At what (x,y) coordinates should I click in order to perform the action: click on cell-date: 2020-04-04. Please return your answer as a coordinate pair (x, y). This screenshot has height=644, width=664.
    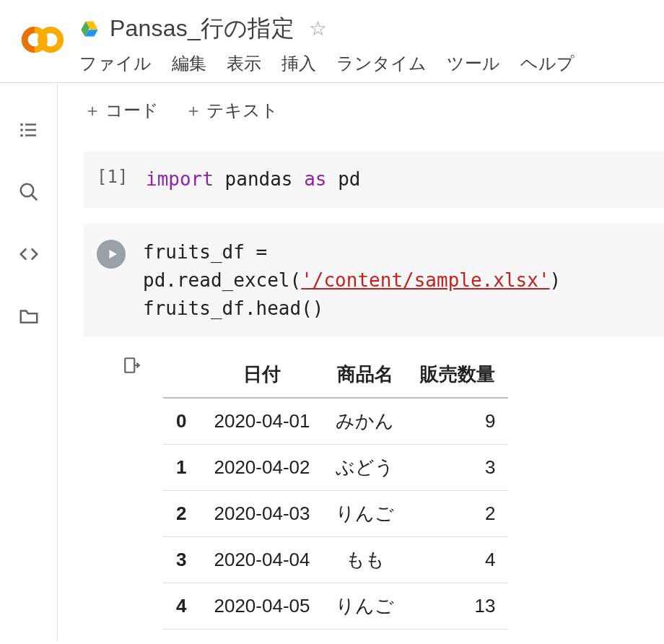
    Looking at the image, I should click on (261, 560).